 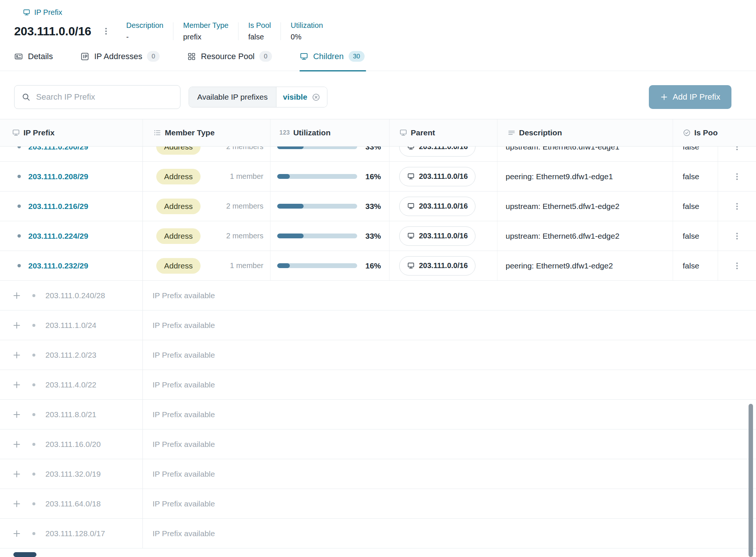 What do you see at coordinates (329, 57) in the screenshot?
I see `tab-label: Children` at bounding box center [329, 57].